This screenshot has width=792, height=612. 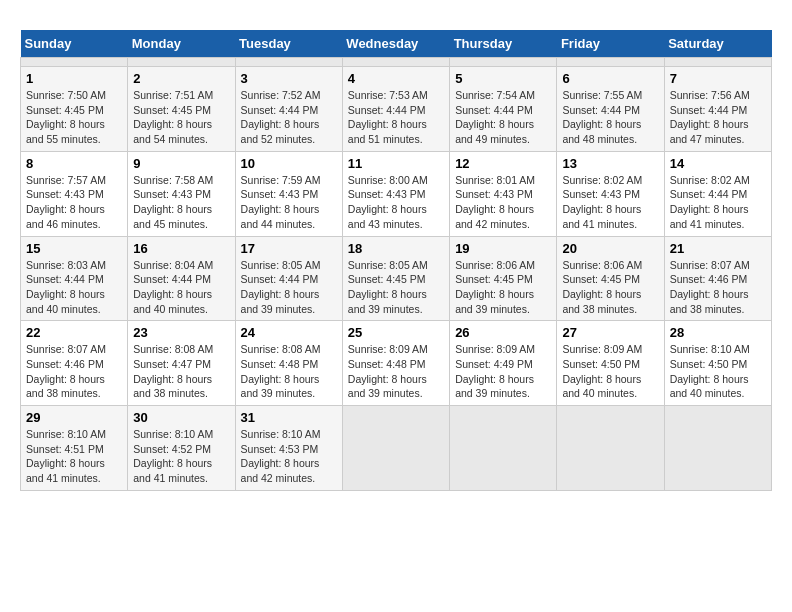 What do you see at coordinates (396, 194) in the screenshot?
I see `calendar-cell: 11Sunrise: 8:00 AM Sunset: 4:43 PM Dayli…` at bounding box center [396, 194].